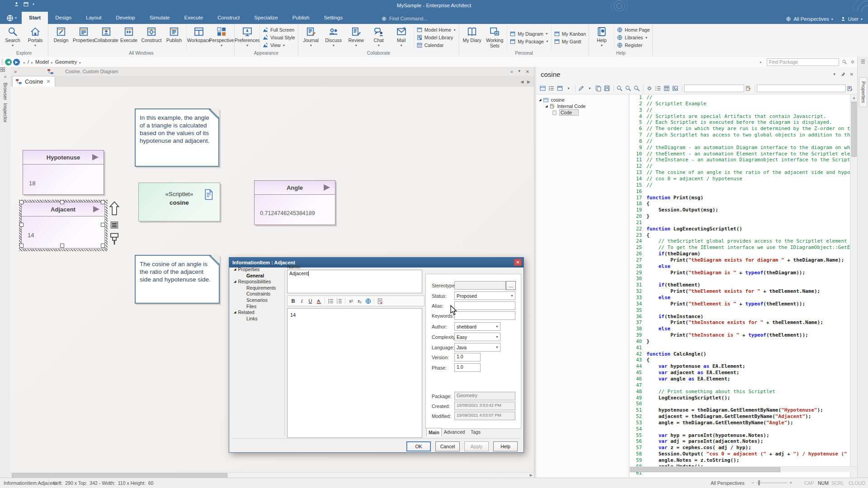 The image size is (868, 488). Describe the element at coordinates (477, 337) in the screenshot. I see `complexity-combo: Easy▼` at that location.